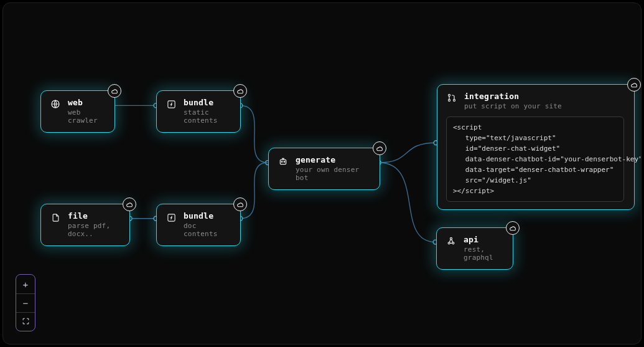 Image resolution: width=644 pixels, height=347 pixels. What do you see at coordinates (55, 104) in the screenshot?
I see `globe-icon` at bounding box center [55, 104].